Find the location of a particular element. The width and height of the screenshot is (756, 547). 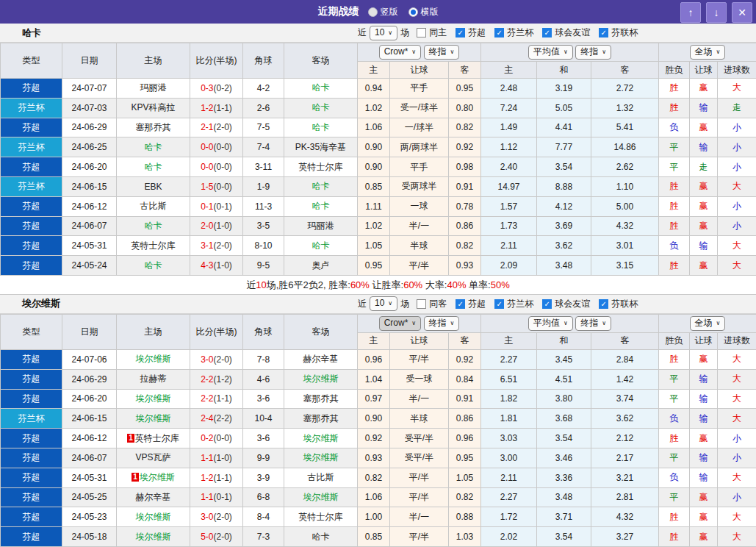

home-team-cell: 埃尔维斯 is located at coordinates (154, 359).